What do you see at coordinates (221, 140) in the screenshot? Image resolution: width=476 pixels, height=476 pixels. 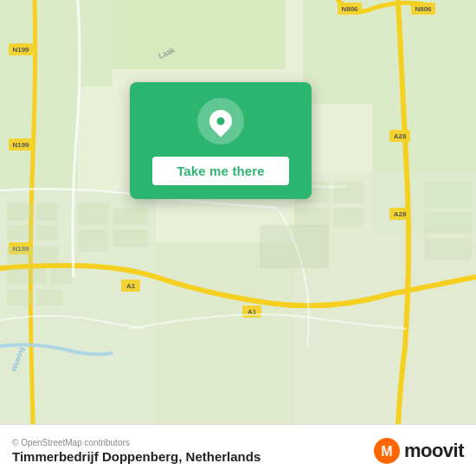 I see `navigation-card: Take me there` at bounding box center [221, 140].